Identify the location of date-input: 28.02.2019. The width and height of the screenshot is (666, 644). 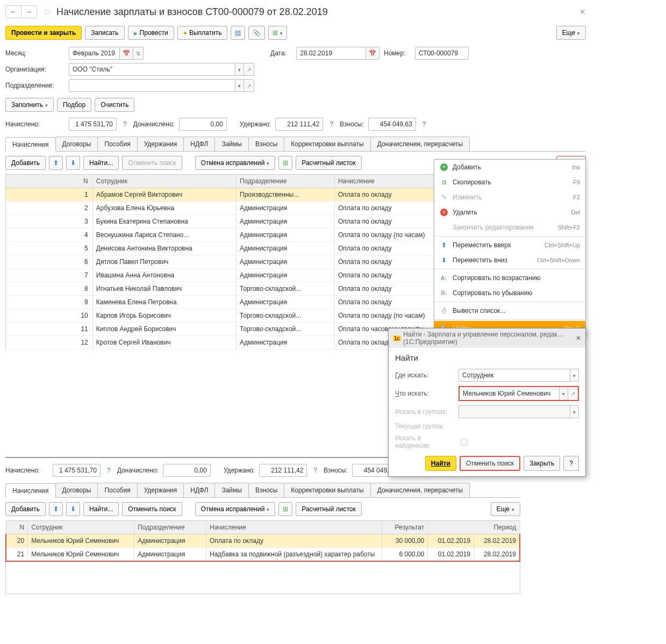
(331, 53).